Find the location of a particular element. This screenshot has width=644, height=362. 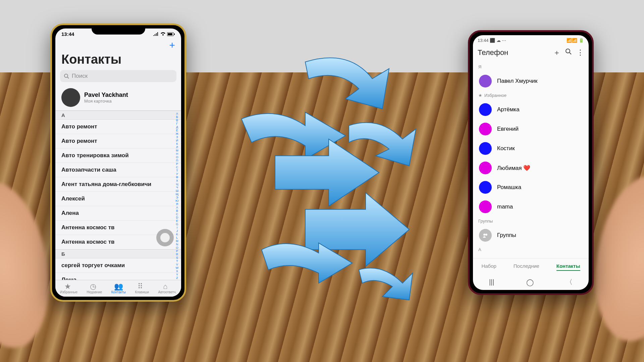

index-letter: З is located at coordinates (177, 137).